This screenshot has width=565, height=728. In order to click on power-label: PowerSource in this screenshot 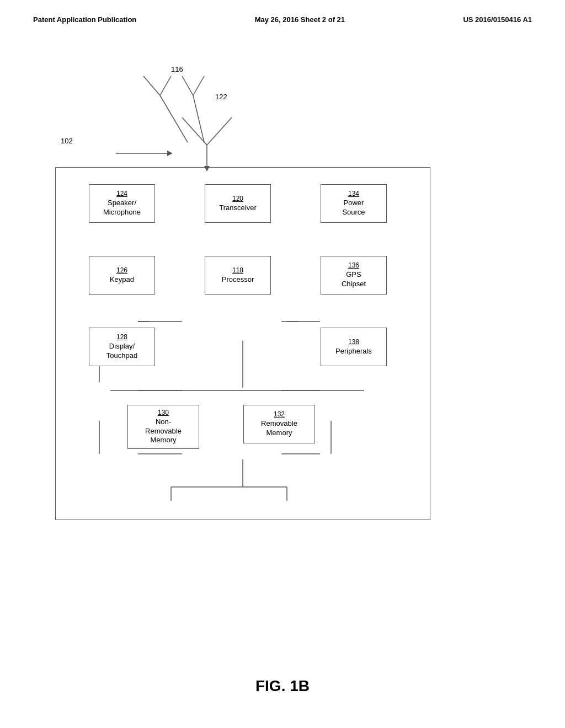, I will do `click(353, 208)`.